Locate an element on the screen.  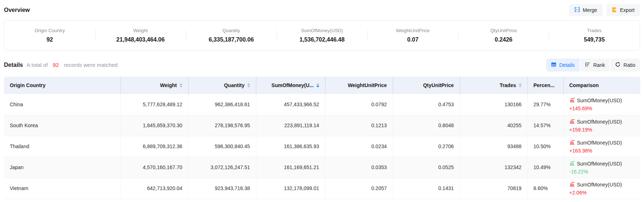
cell-sum-of-money: 457,433,966.52 is located at coordinates (290, 104).